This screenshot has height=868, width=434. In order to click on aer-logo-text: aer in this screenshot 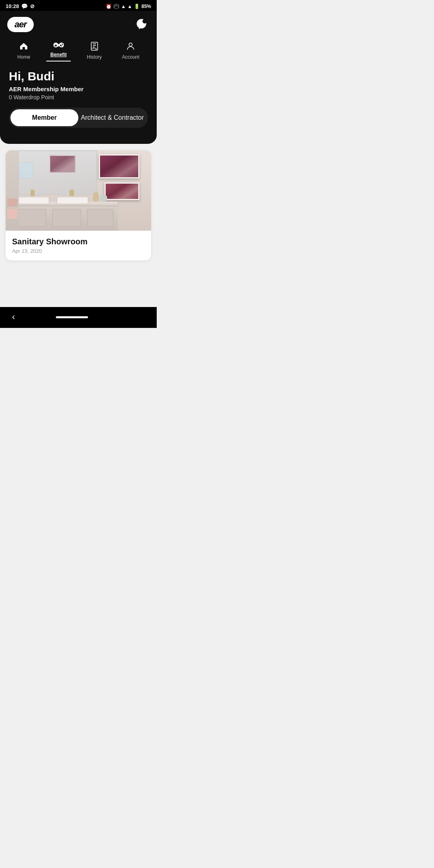, I will do `click(20, 25)`.